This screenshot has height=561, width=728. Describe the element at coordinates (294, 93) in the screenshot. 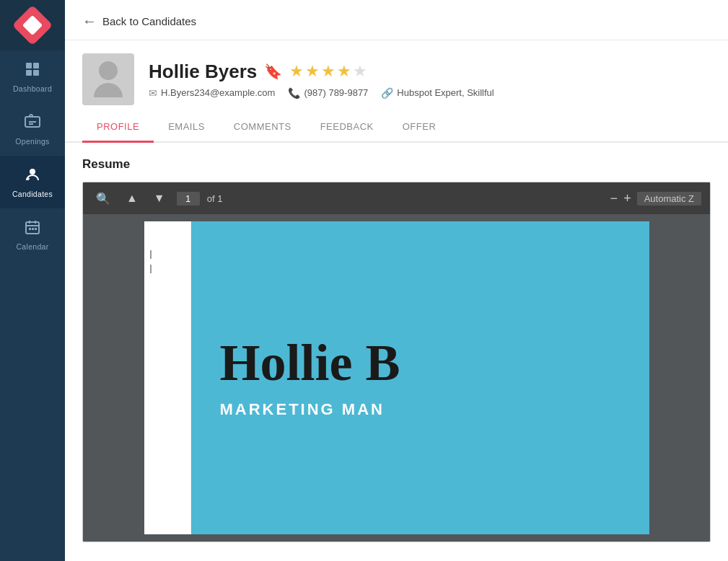

I see `phone-icon: 📞` at that location.